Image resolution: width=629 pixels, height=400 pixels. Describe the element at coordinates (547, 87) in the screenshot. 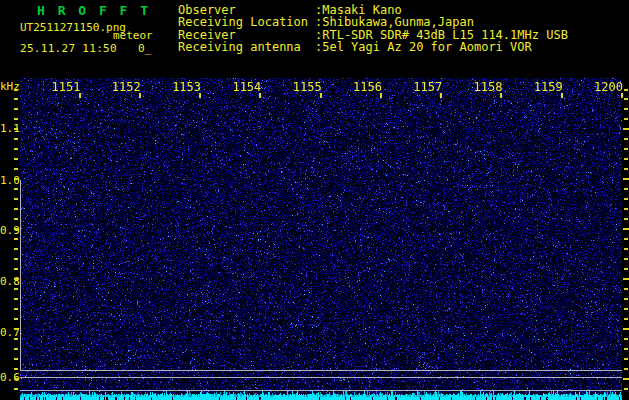

I see `time-tick-label: 1159` at that location.